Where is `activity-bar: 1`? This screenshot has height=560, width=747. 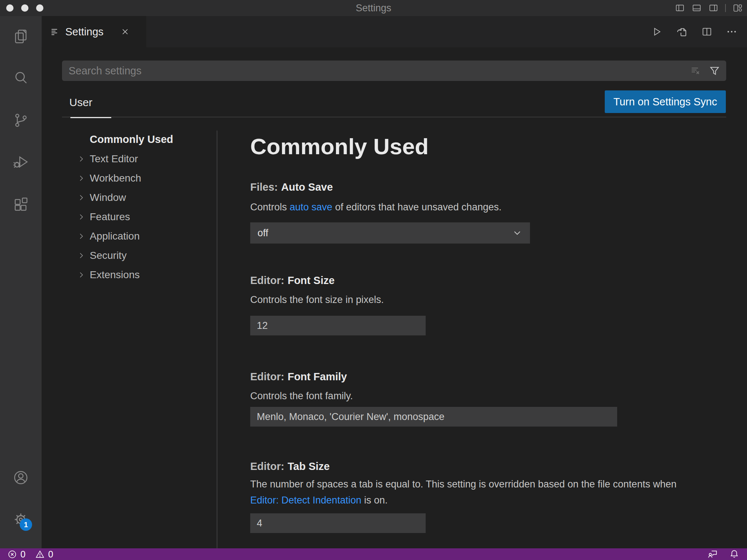 activity-bar: 1 is located at coordinates (21, 282).